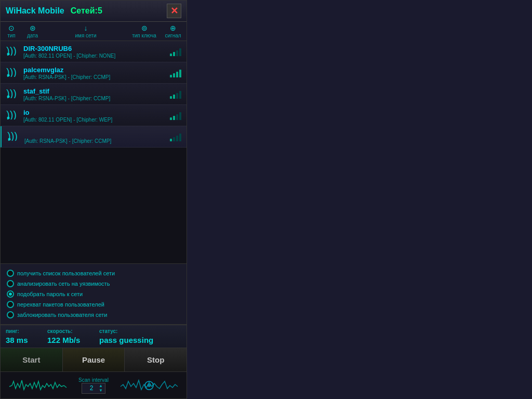 The height and width of the screenshot is (399, 532). Describe the element at coordinates (101, 389) in the screenshot. I see `scan-arrows: ▲ ▼` at that location.